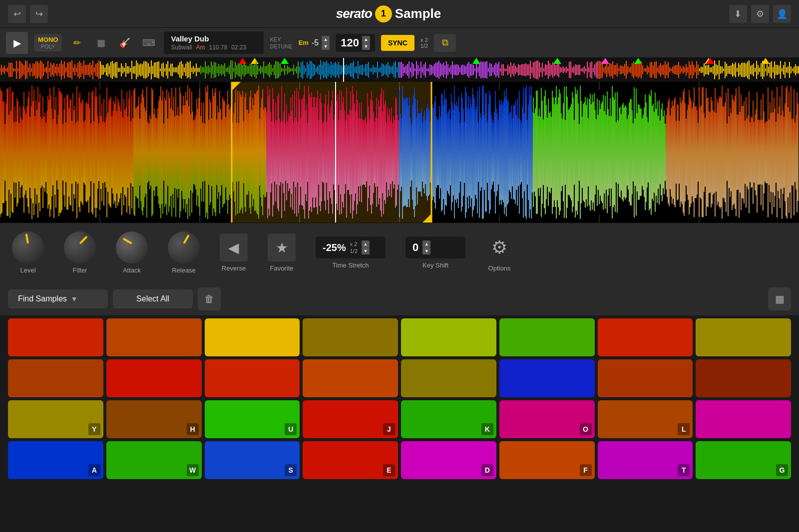  I want to click on detune-up-button: ▲, so click(326, 39).